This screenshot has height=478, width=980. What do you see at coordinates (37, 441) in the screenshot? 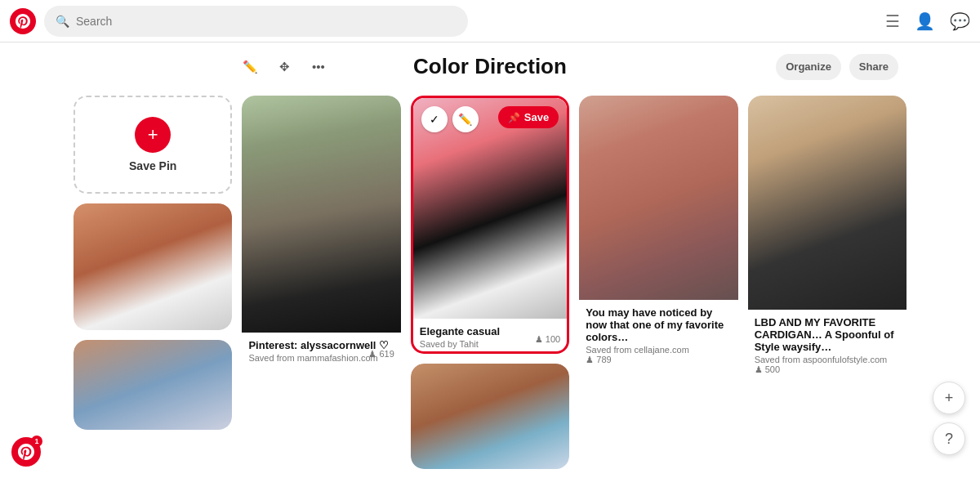
I see `notification-badge: 1` at bounding box center [37, 441].